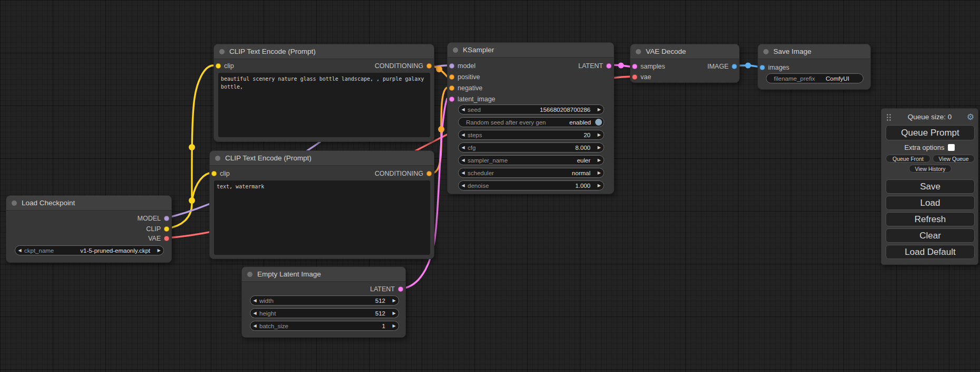  What do you see at coordinates (531, 110) in the screenshot?
I see `widget-seed: ◀ seed 156680208700286 ▶` at bounding box center [531, 110].